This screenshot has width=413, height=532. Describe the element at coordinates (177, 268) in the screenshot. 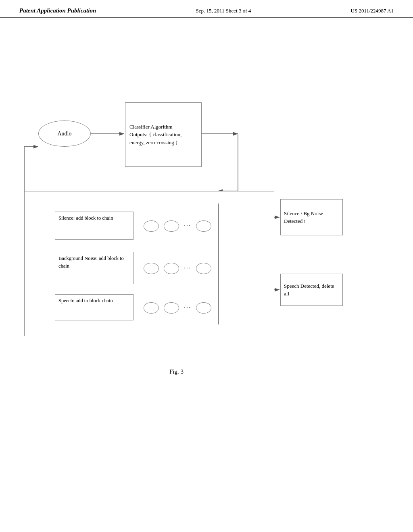

I see `circle-group-2: ···` at that location.